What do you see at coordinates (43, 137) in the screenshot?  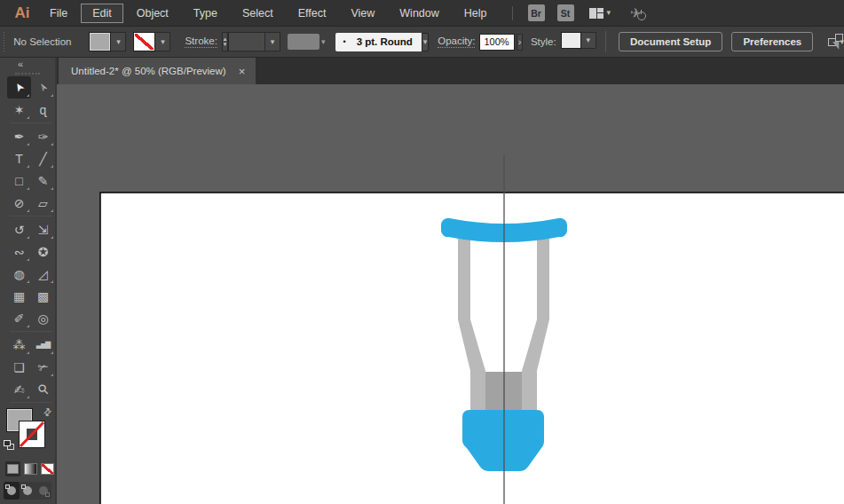 I see `curvature-tool: ✑` at bounding box center [43, 137].